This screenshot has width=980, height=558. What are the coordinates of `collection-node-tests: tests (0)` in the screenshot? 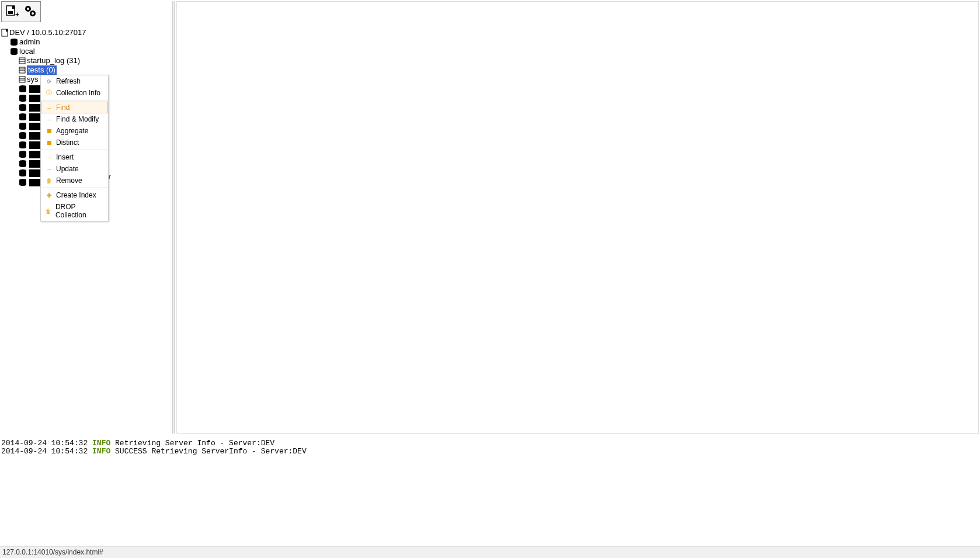 It's located at (95, 70).